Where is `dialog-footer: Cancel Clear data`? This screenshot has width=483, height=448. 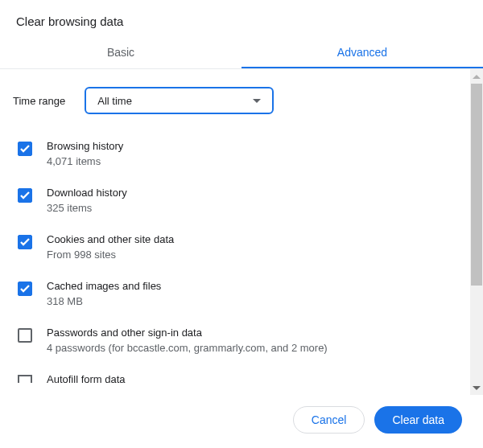 dialog-footer: Cancel Clear data is located at coordinates (242, 421).